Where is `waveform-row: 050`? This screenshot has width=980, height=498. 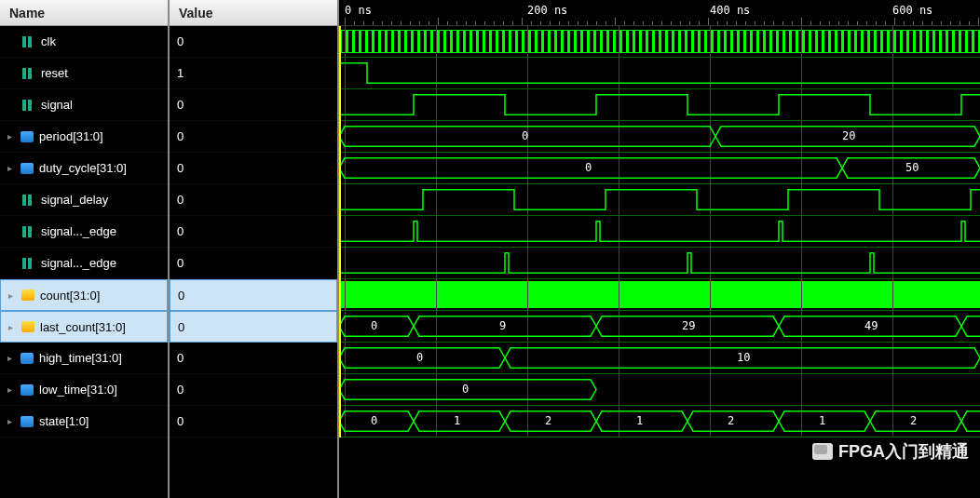 waveform-row: 050 is located at coordinates (660, 168).